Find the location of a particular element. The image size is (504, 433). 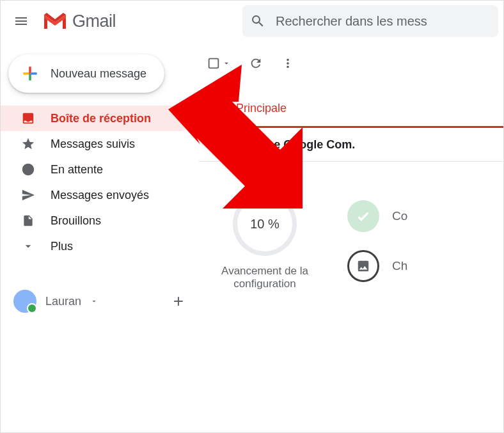

sidebar-item-more: Plus is located at coordinates (97, 246).